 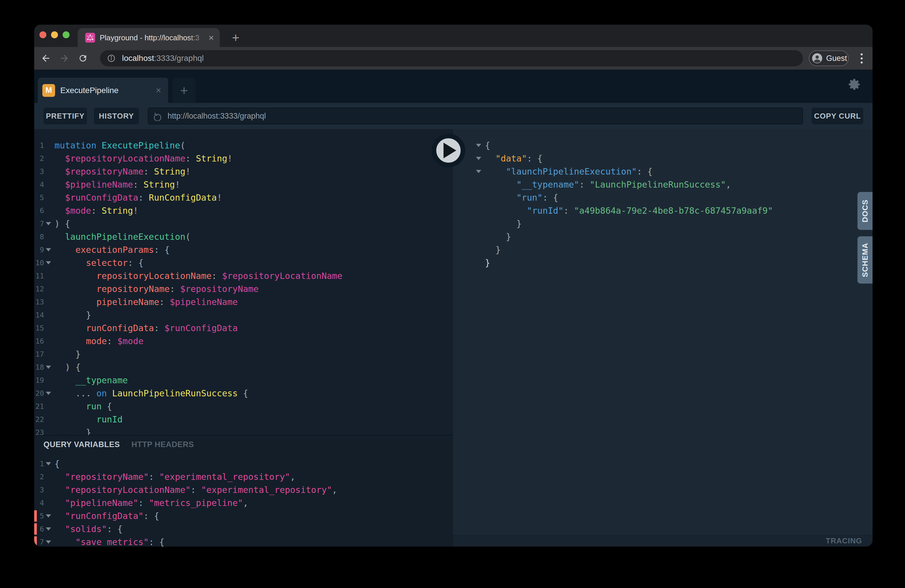 I want to click on response-viewer: { "data": { "launchPipelineExecution", so click(x=663, y=199).